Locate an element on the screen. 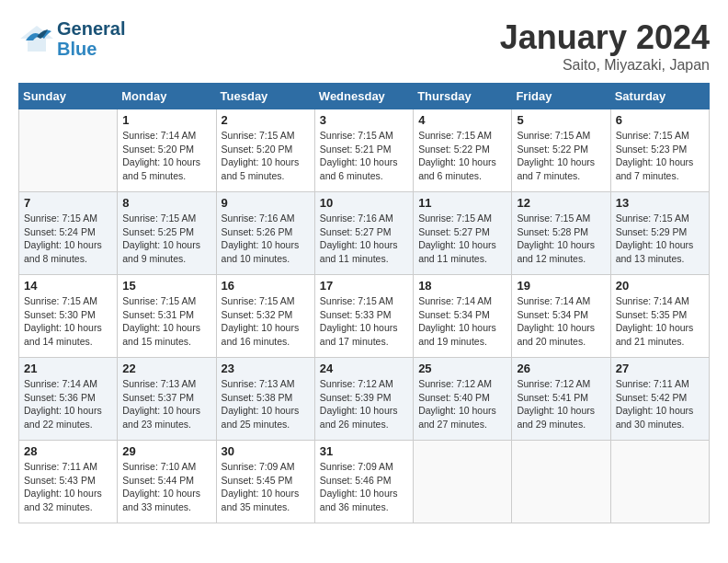  day-number: 16 is located at coordinates (266, 285).